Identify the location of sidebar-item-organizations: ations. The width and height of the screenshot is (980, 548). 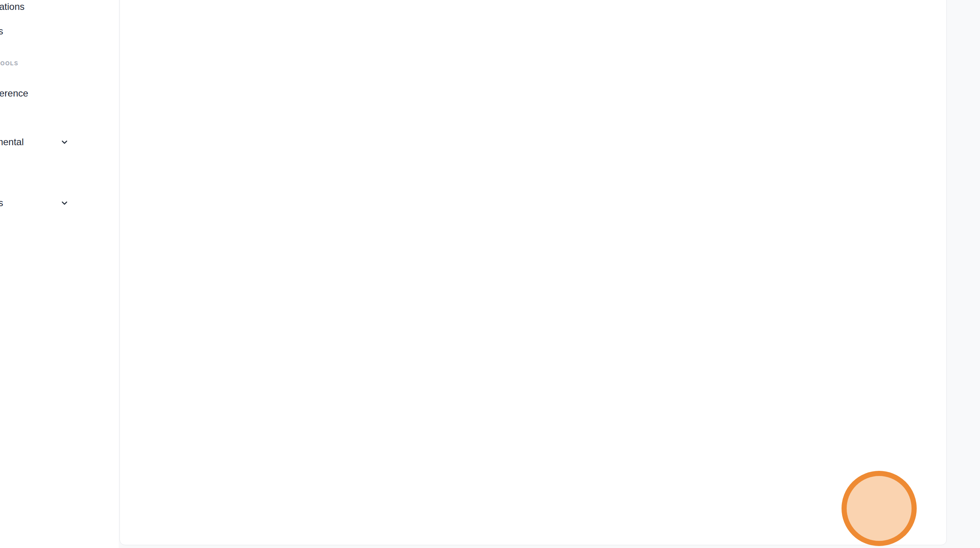
(12, 7).